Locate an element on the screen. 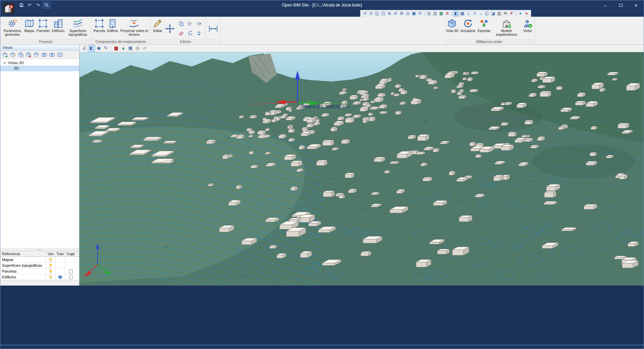 The image size is (644, 349). erase-button is located at coordinates (181, 33).